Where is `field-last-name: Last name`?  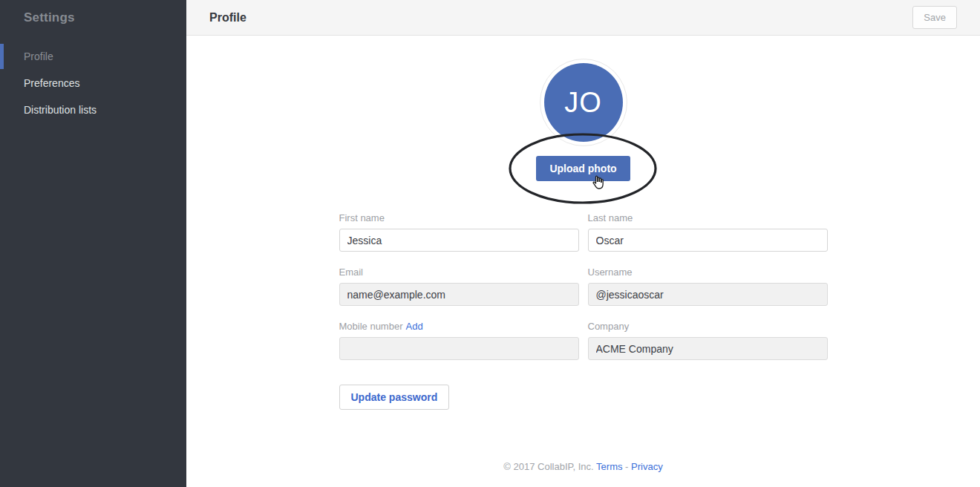
field-last-name: Last name is located at coordinates (708, 232).